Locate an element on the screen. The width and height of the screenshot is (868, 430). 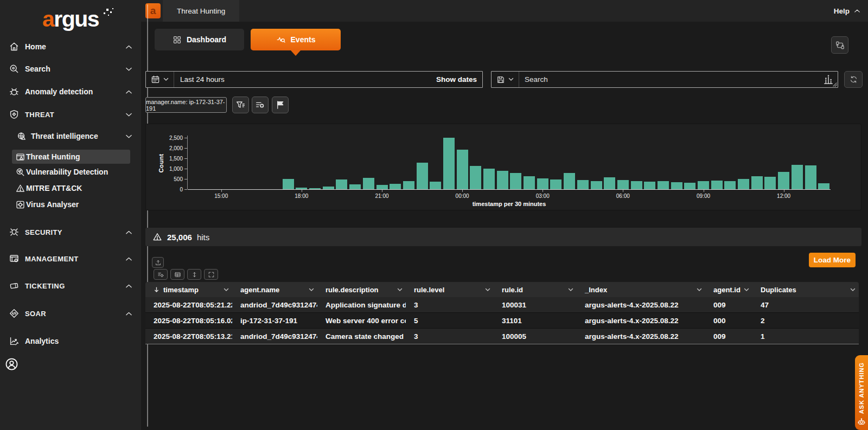
sidebar-item-home: Home is located at coordinates (71, 47).